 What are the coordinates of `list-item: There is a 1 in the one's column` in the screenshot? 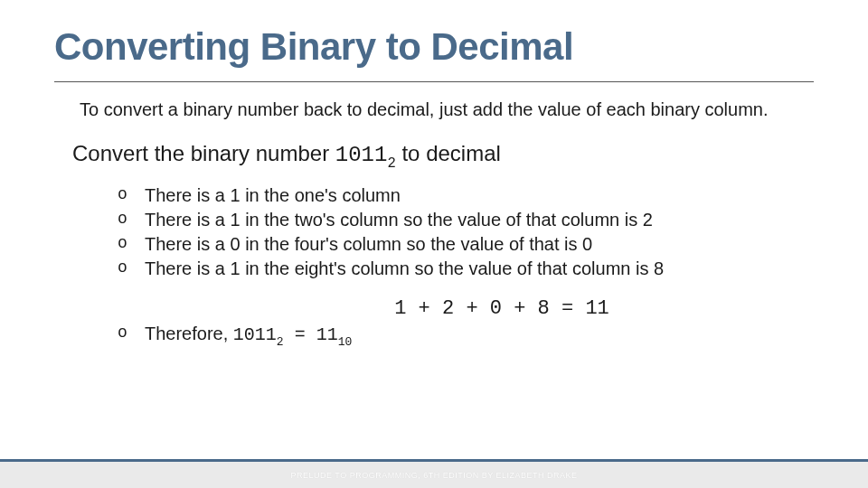 It's located at (466, 195).